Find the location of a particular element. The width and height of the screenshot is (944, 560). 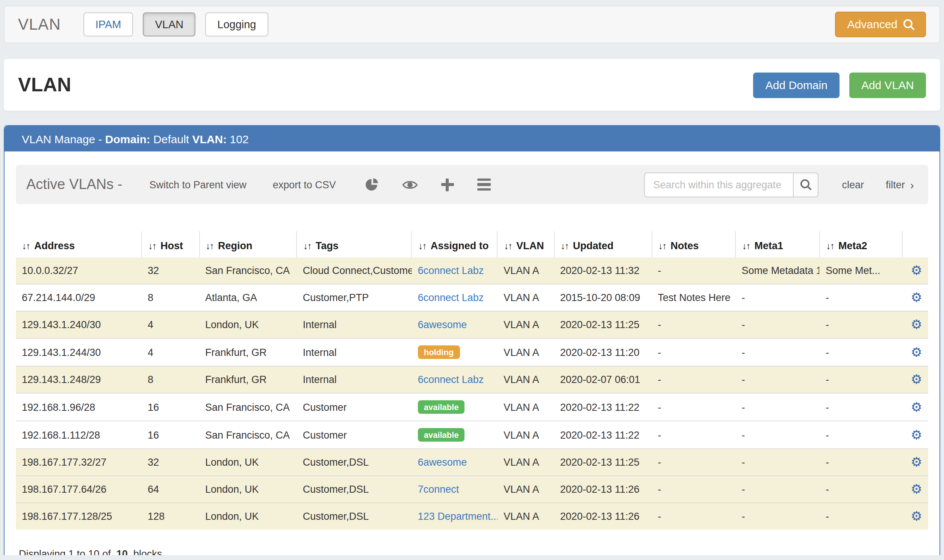

cell-updated: 2020-02-13 11:22 is located at coordinates (603, 407).